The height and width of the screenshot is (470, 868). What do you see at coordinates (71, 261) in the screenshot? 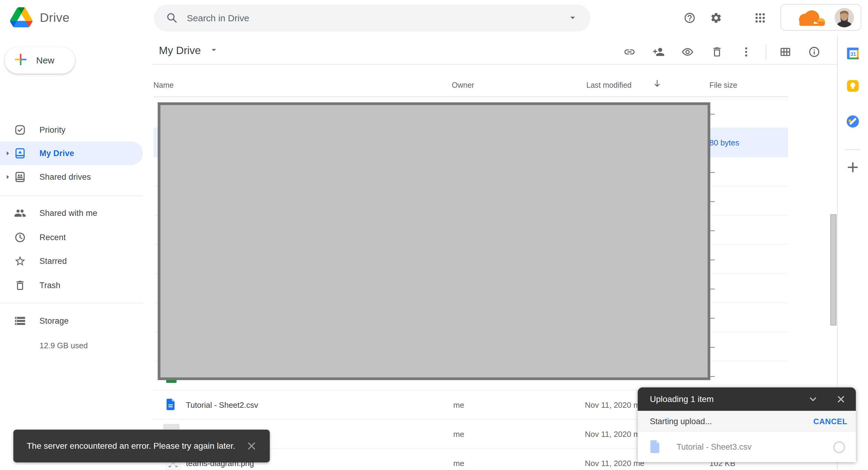
I see `sidebar-item-starred: Starred` at bounding box center [71, 261].